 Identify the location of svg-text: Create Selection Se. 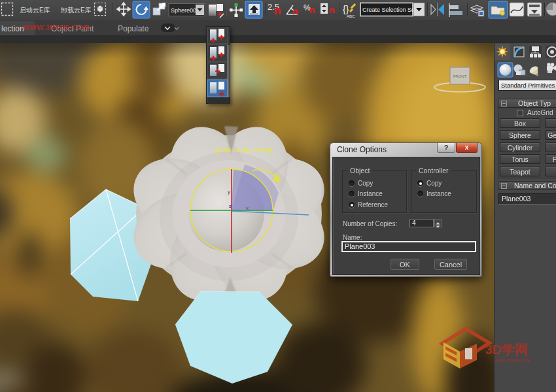
(389, 10).